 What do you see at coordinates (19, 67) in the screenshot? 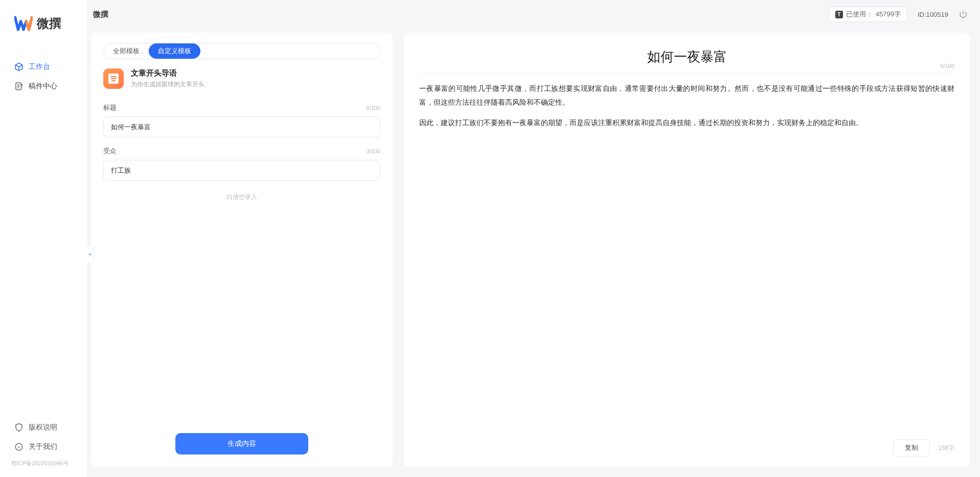
I see `workbench-icon` at bounding box center [19, 67].